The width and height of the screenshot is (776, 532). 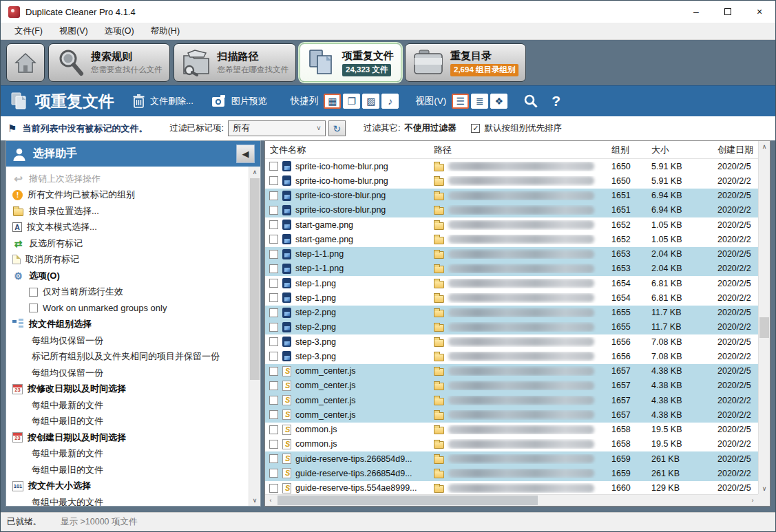 I want to click on sort-by-group-checkbox: ✓ 默认按组别优先排序, so click(x=516, y=128).